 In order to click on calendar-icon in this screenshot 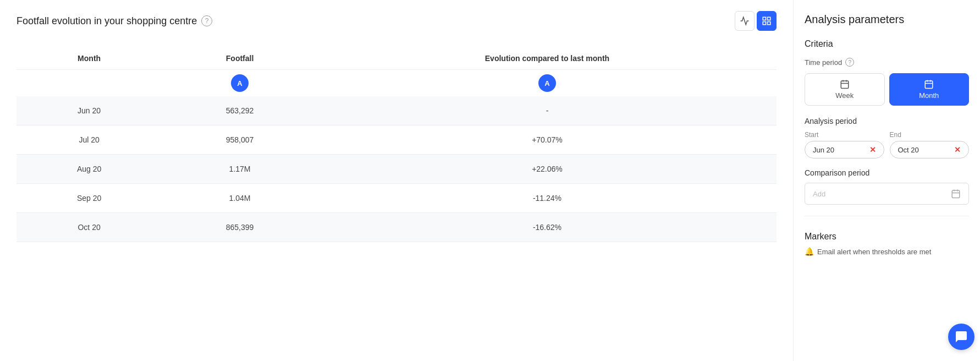, I will do `click(956, 194)`.